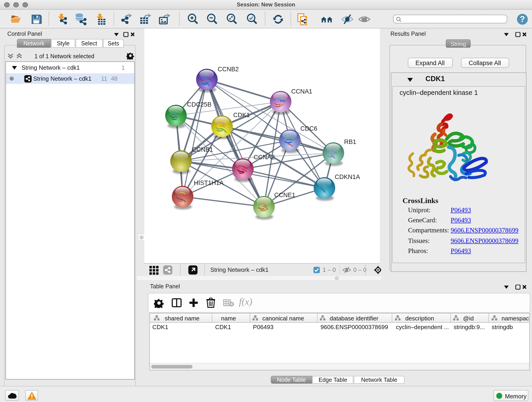 This screenshot has width=532, height=402. What do you see at coordinates (199, 104) in the screenshot?
I see `svg-text: CDC25B` at bounding box center [199, 104].